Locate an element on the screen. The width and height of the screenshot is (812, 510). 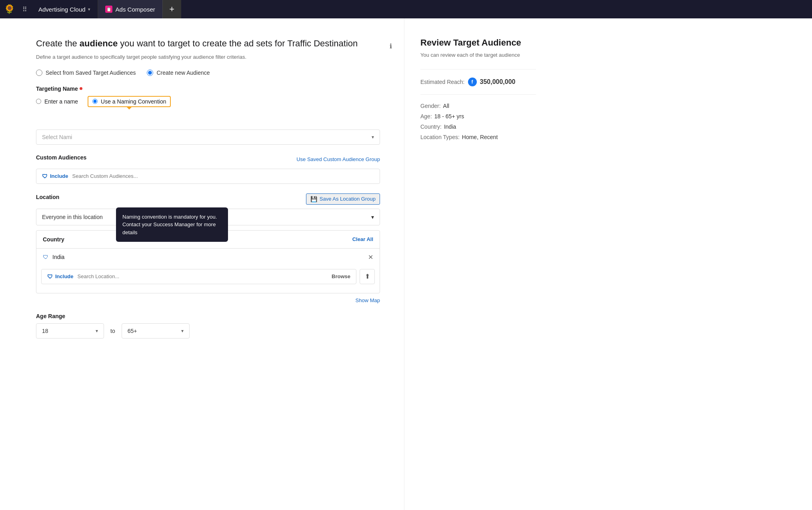
age-from-value: 18 is located at coordinates (45, 331).